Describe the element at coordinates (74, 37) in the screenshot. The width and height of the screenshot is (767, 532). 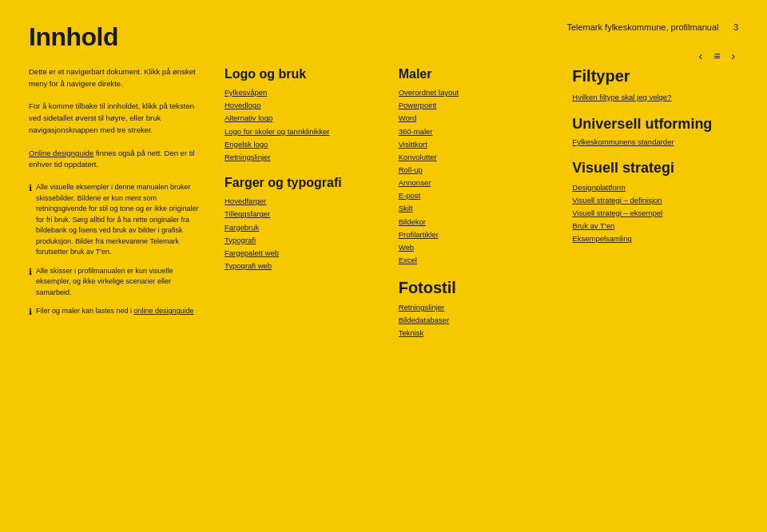
I see `page-title: Innhold` at that location.